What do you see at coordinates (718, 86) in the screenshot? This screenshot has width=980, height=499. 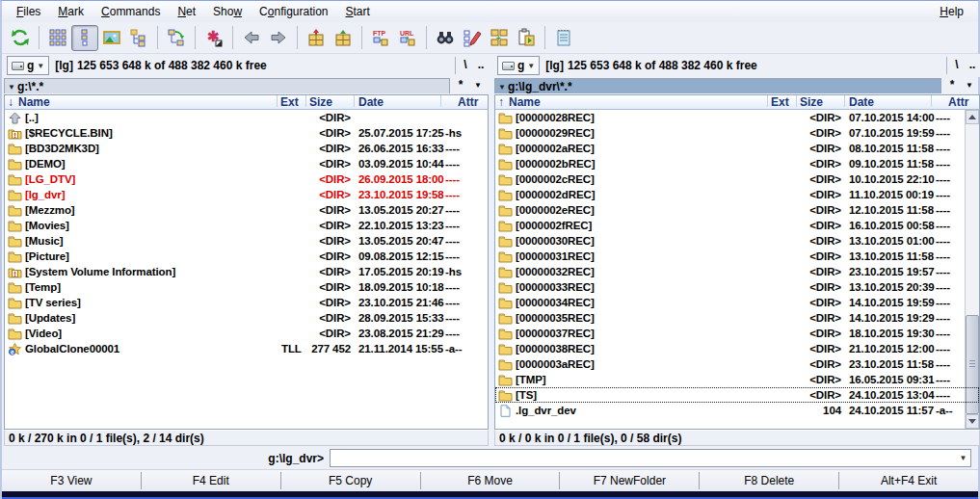 I see `right-path: ▼ g:\lg_dvr\*.*` at bounding box center [718, 86].